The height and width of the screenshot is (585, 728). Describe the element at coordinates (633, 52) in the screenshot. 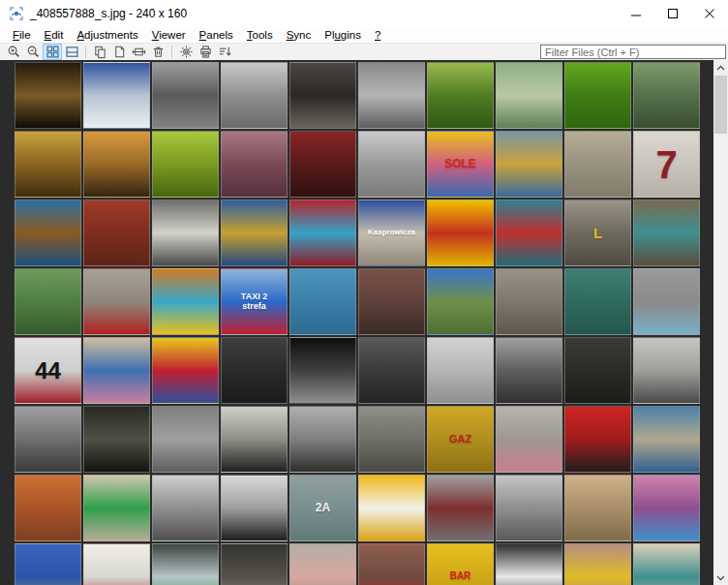

I see `filter-files-input` at that location.